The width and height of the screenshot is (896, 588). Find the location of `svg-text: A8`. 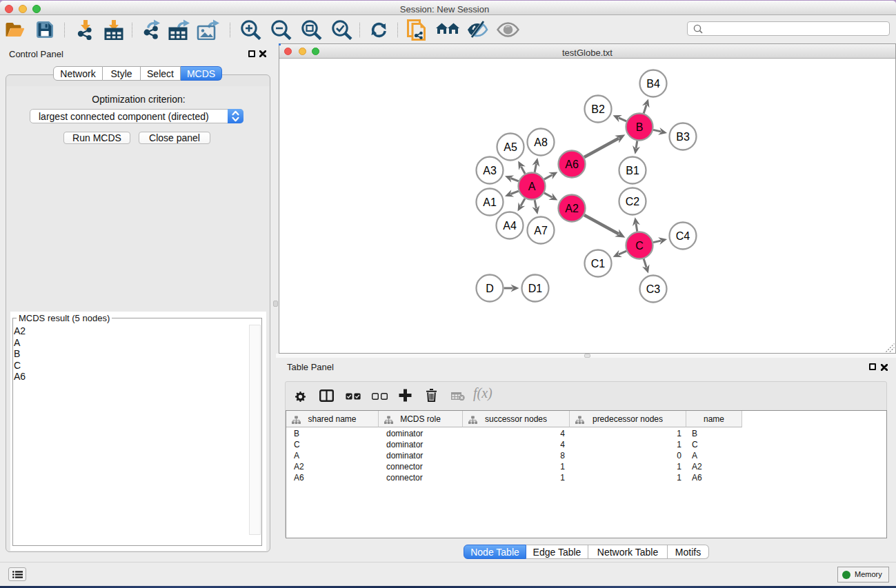

svg-text: A8 is located at coordinates (541, 142).